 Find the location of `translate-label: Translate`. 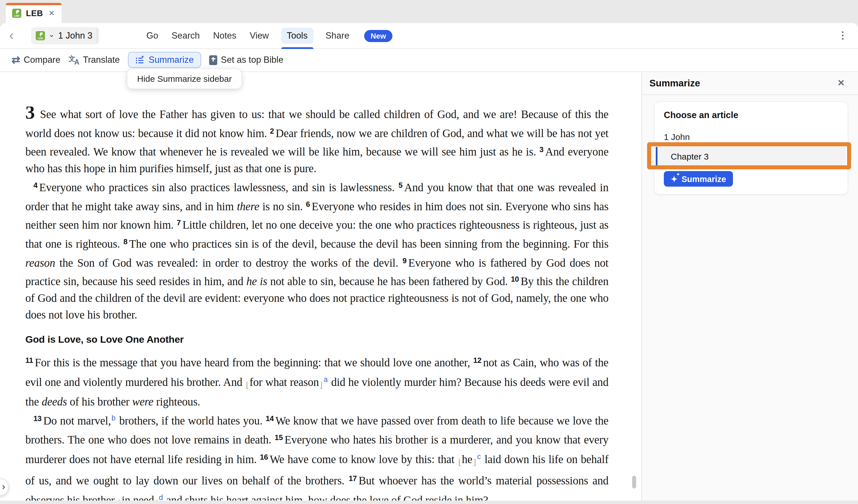

translate-label: Translate is located at coordinates (101, 60).